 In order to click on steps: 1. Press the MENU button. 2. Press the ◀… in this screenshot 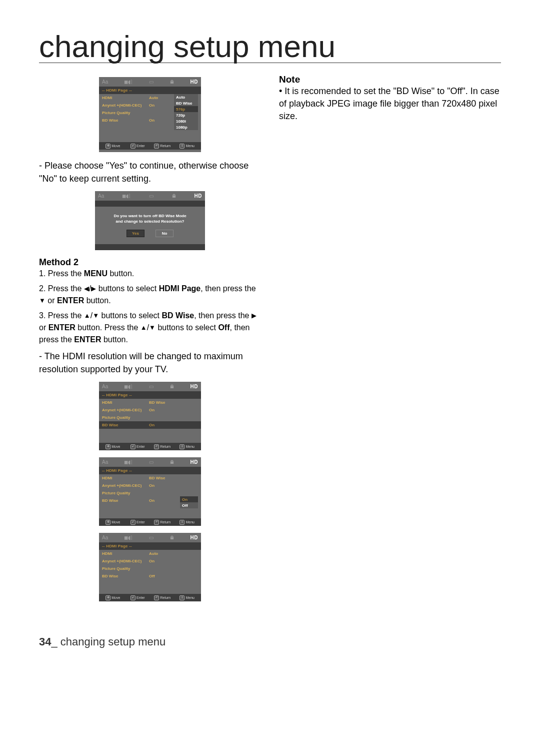, I will do `click(150, 307)`.